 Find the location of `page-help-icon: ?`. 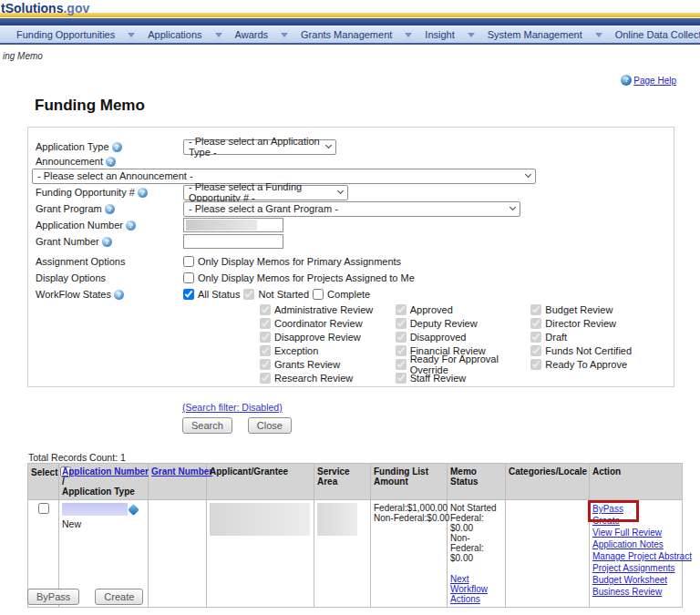

page-help-icon: ? is located at coordinates (626, 80).